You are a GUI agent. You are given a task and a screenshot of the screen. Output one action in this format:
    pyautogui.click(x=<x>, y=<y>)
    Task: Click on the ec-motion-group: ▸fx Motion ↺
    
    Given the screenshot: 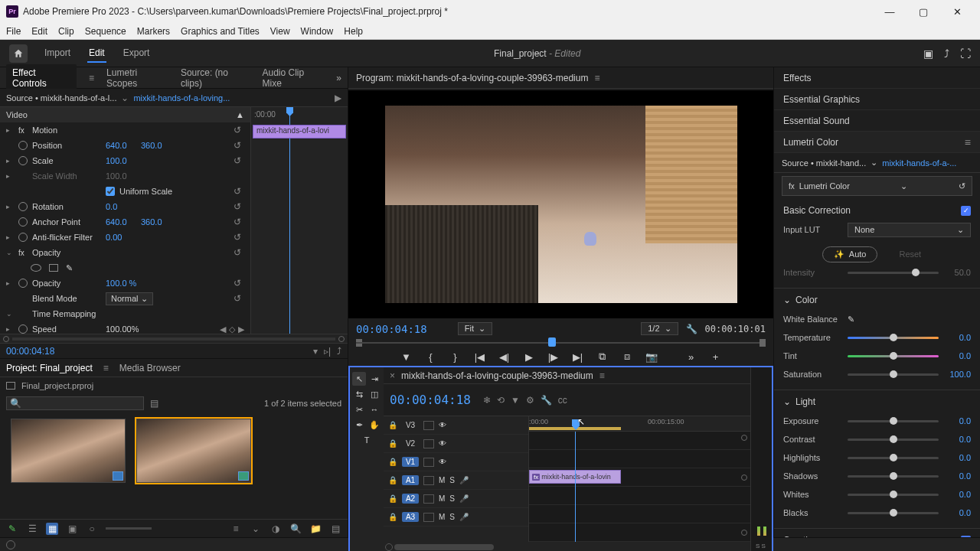 What is the action you would take?
    pyautogui.click(x=126, y=130)
    